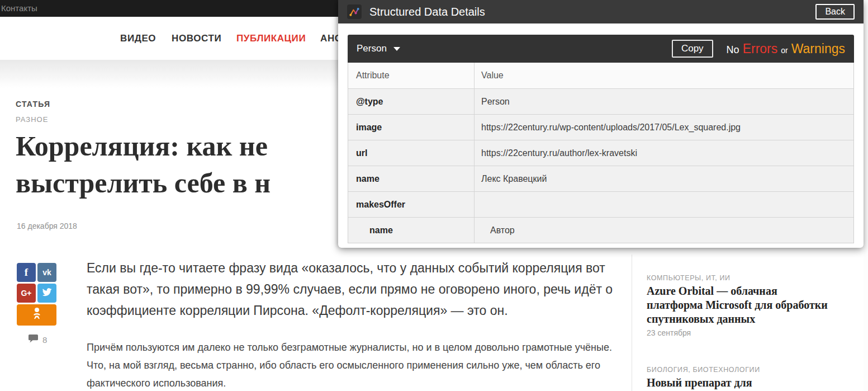  I want to click on status-errors: Errors, so click(760, 49).